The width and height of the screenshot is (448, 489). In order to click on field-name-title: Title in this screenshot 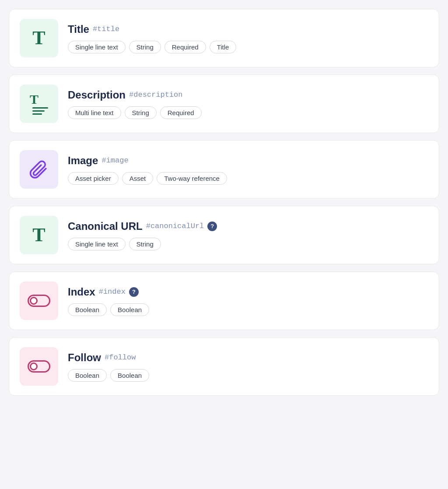, I will do `click(79, 29)`.